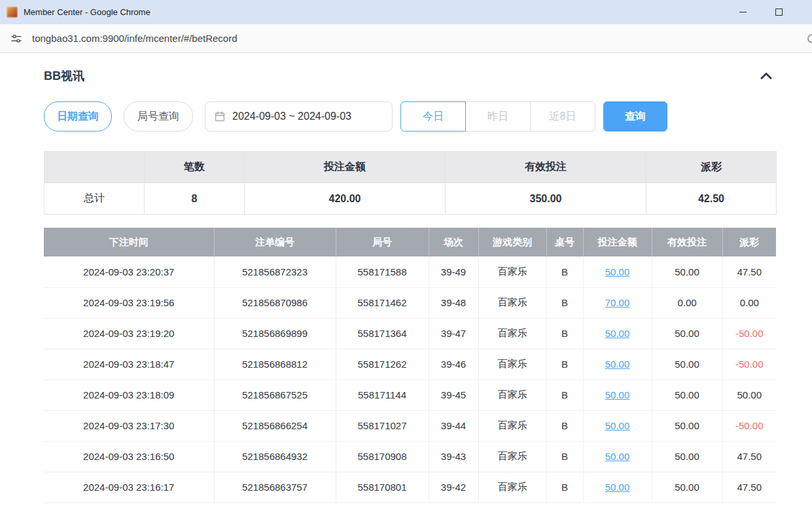 Image resolution: width=812 pixels, height=513 pixels. Describe the element at coordinates (382, 364) in the screenshot. I see `cell-round: 558171262` at that location.